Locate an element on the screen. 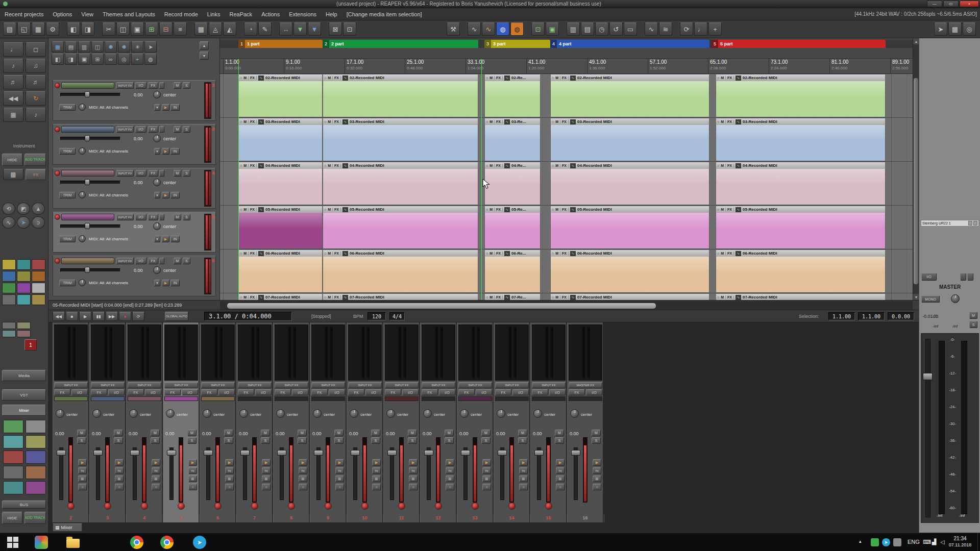 Image resolution: width=980 pixels, height=551 pixels. stop-button: ■ is located at coordinates (72, 316).